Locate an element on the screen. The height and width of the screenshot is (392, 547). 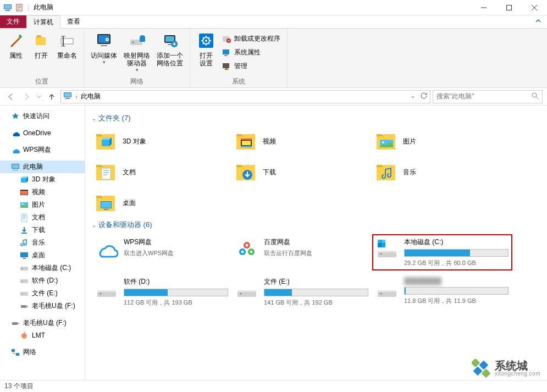
address-bar: › 此电脑 ⌄ is located at coordinates (245, 97).